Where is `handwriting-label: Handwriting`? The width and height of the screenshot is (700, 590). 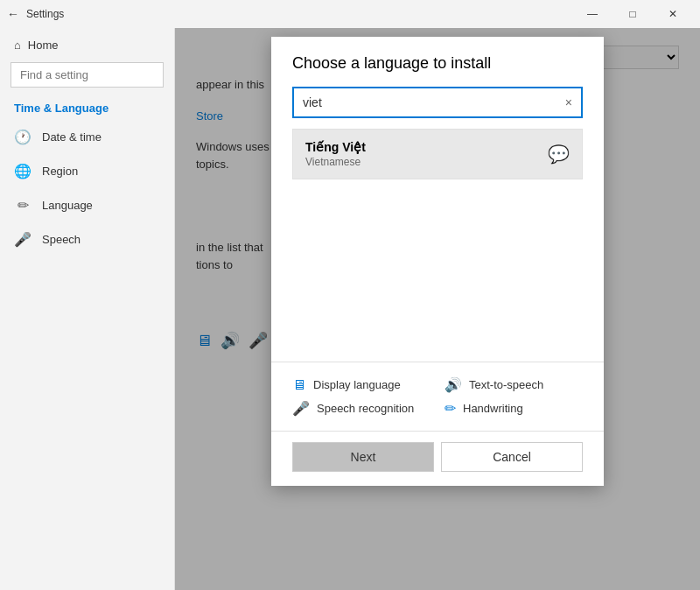
handwriting-label: Handwriting is located at coordinates (494, 408).